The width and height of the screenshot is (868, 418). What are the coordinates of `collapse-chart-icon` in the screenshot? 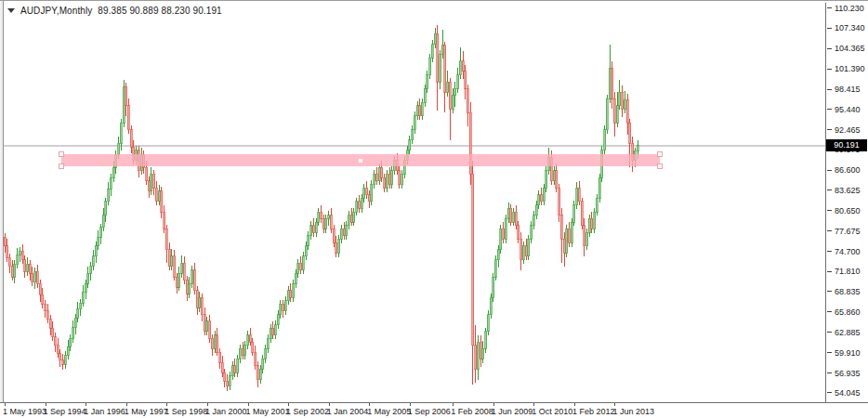 It's located at (11, 11).